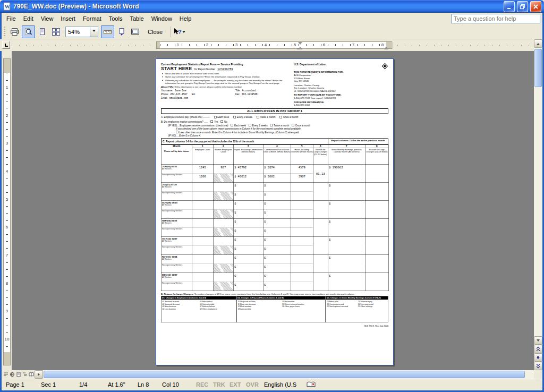  Describe the element at coordinates (295, 45) in the screenshot. I see `ruler-number: 5` at that location.